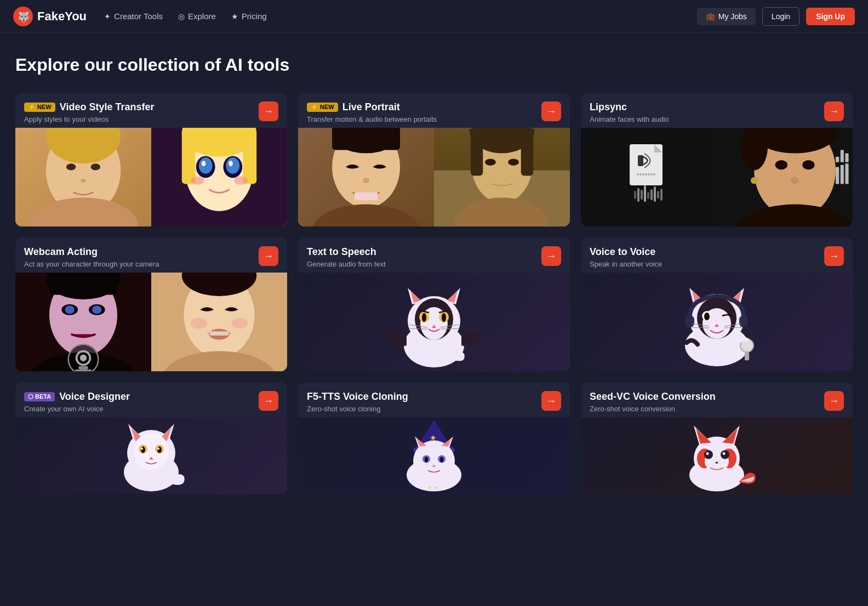  Describe the element at coordinates (626, 264) in the screenshot. I see `card-subtitle: Speak in another voice` at that location.